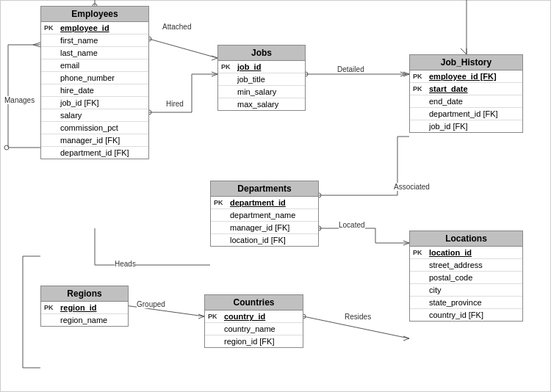 This screenshot has height=392, width=551. What do you see at coordinates (79, 308) in the screenshot?
I see `field-name: region_id` at bounding box center [79, 308].